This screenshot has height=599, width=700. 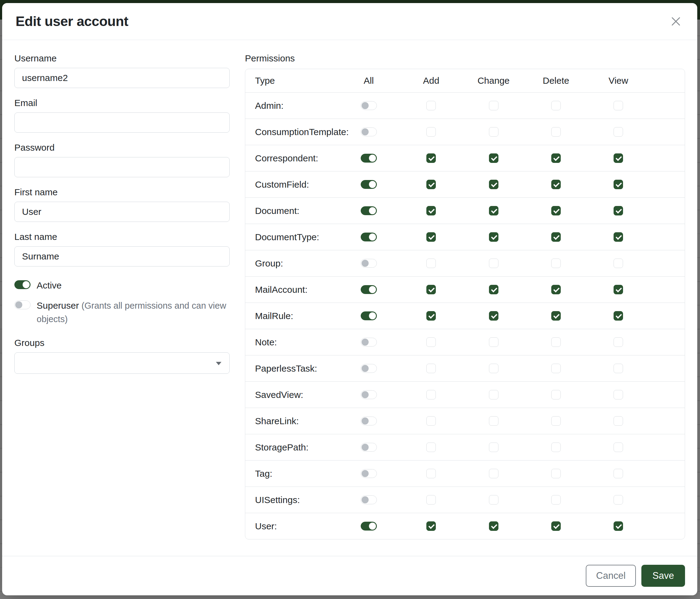 I want to click on email-input, so click(x=122, y=122).